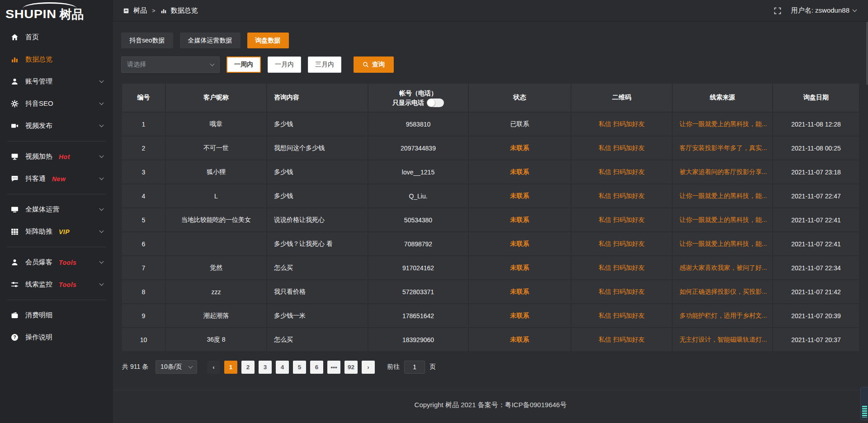 Image resolution: width=868 pixels, height=423 pixels. I want to click on range-month-button: 一月内, so click(284, 65).